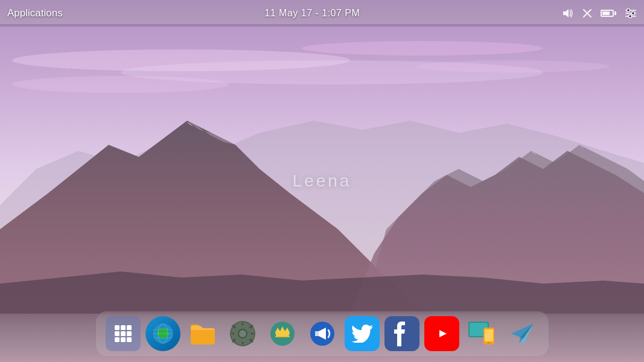 The image size is (644, 362). What do you see at coordinates (587, 13) in the screenshot?
I see `close-icon` at bounding box center [587, 13].